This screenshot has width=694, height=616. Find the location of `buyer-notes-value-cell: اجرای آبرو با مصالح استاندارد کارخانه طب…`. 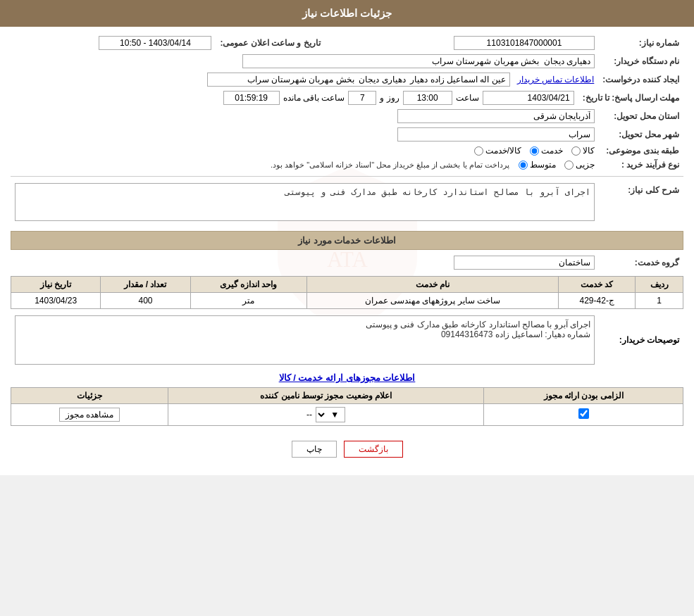

buyer-notes-value-cell: اجرای آبرو با مصالح استاندارد کارخانه طب… is located at coordinates (304, 340).